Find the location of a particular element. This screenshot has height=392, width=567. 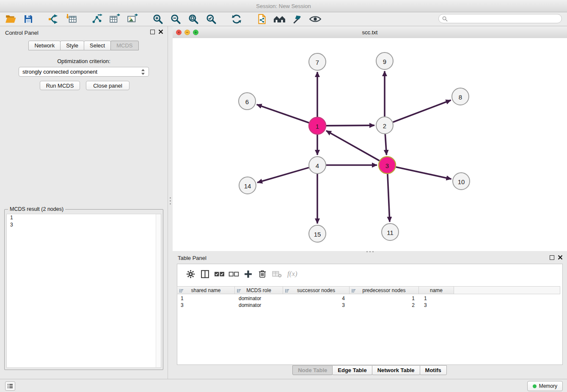

graph-node-9: 9 is located at coordinates (385, 61).